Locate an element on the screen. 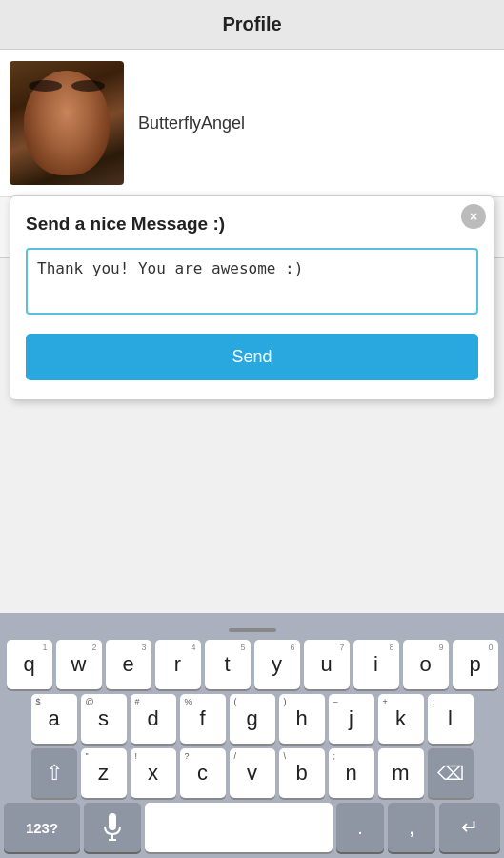  key-j: –j is located at coordinates (352, 719).